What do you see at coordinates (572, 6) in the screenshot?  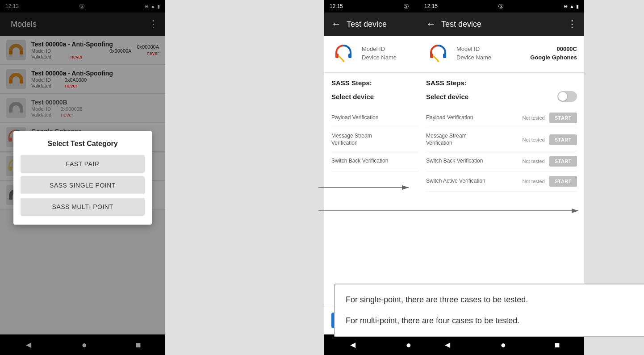 I see `wifi-icon-3: ▲` at bounding box center [572, 6].